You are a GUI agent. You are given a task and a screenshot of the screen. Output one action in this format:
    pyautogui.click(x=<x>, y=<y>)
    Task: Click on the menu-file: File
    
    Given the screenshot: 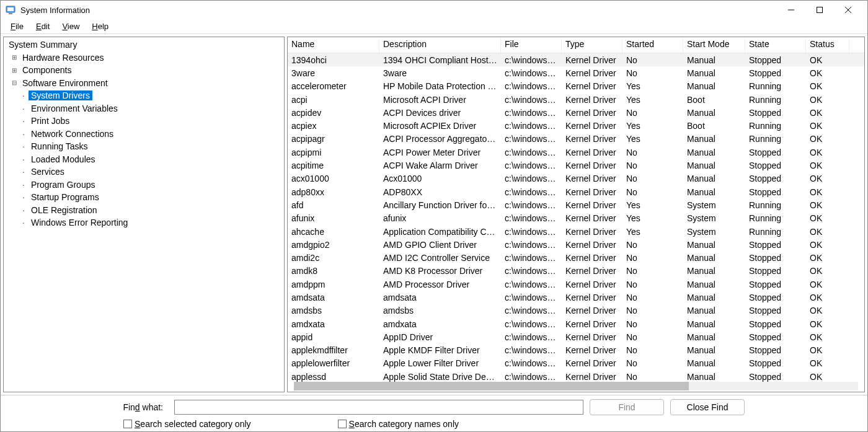 What is the action you would take?
    pyautogui.click(x=17, y=26)
    